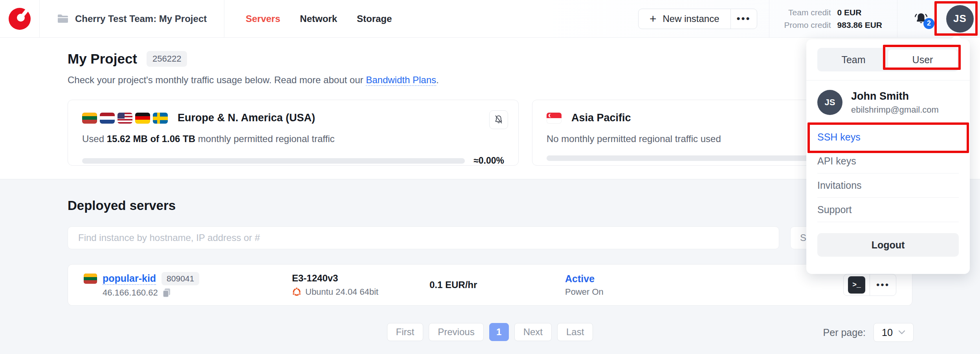  What do you see at coordinates (132, 19) in the screenshot?
I see `breadcrumb: Cherry Test Team: My Project` at bounding box center [132, 19].